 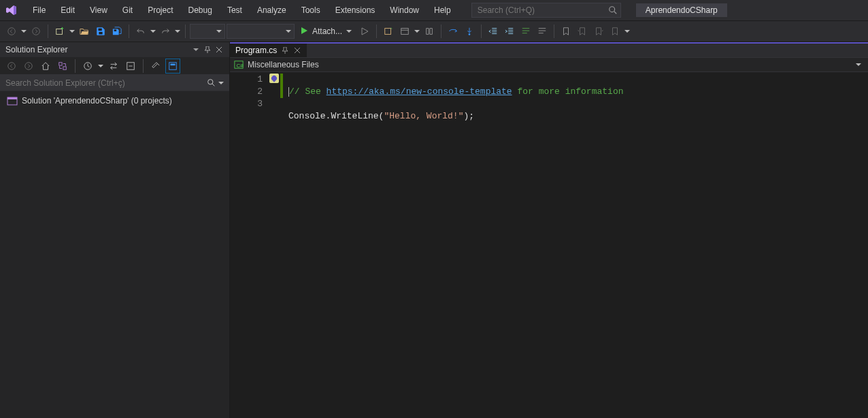 What do you see at coordinates (200, 10) in the screenshot?
I see `menu-debug: Debug` at bounding box center [200, 10].